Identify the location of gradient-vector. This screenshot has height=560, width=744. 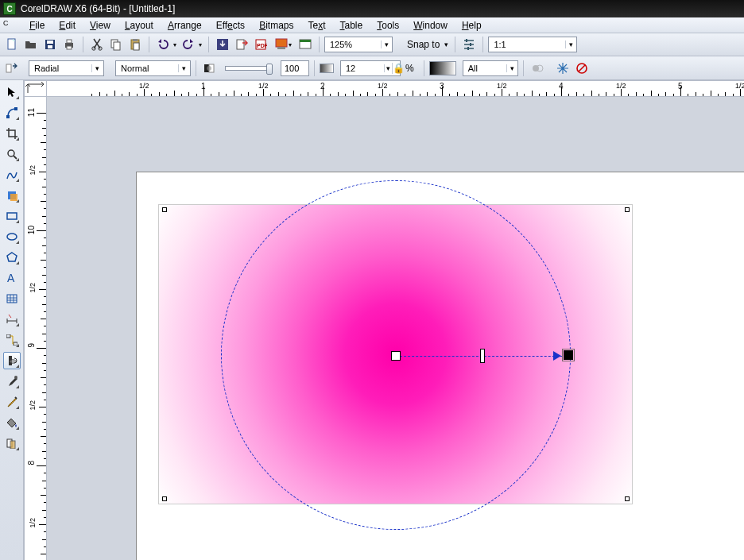
(485, 356).